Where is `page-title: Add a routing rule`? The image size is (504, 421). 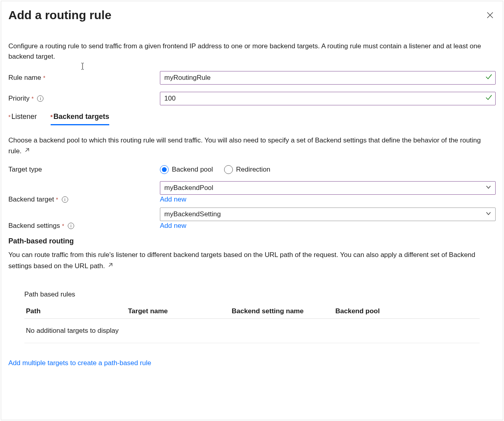
page-title: Add a routing rule is located at coordinates (60, 15).